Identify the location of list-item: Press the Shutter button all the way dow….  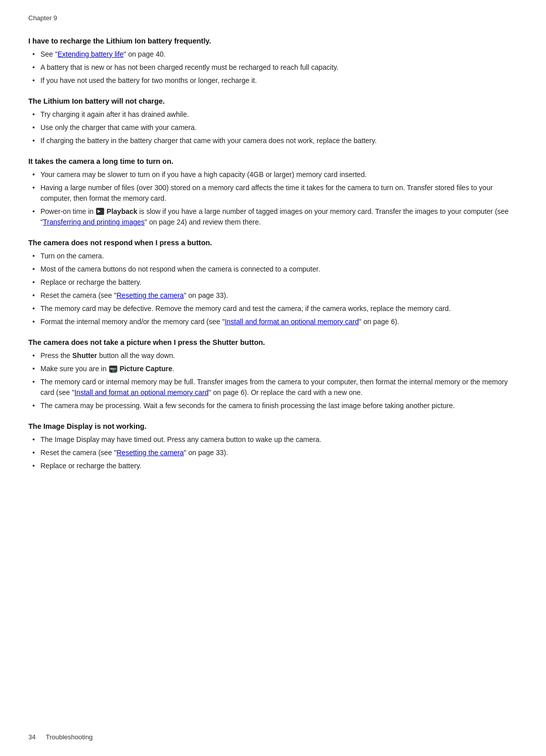
(273, 356).